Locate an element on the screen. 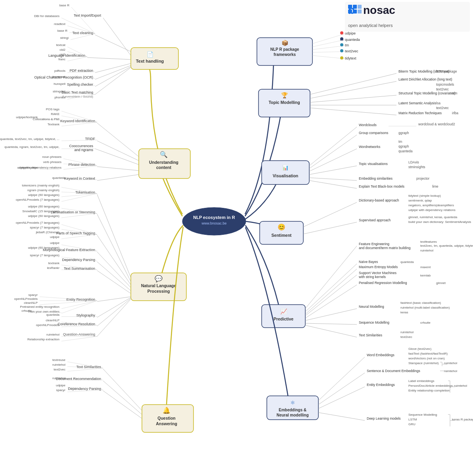 The image size is (473, 476). svg-text: Tokenisation is located at coordinates (85, 192).